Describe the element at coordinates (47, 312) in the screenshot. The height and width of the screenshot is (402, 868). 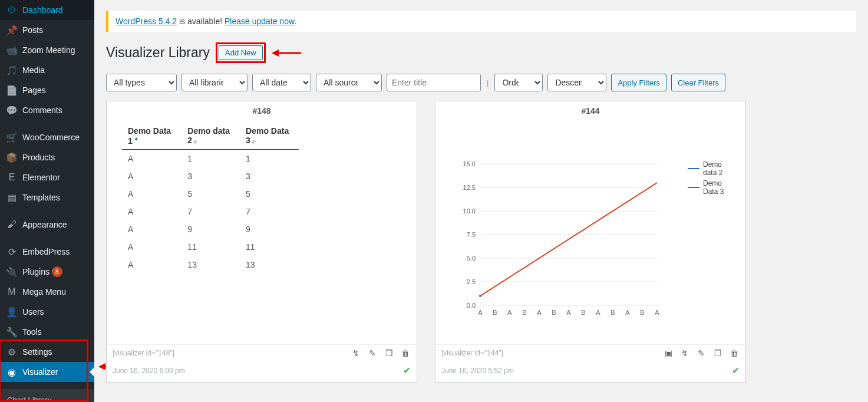
I see `sidebar-item-users: 👤Users` at that location.